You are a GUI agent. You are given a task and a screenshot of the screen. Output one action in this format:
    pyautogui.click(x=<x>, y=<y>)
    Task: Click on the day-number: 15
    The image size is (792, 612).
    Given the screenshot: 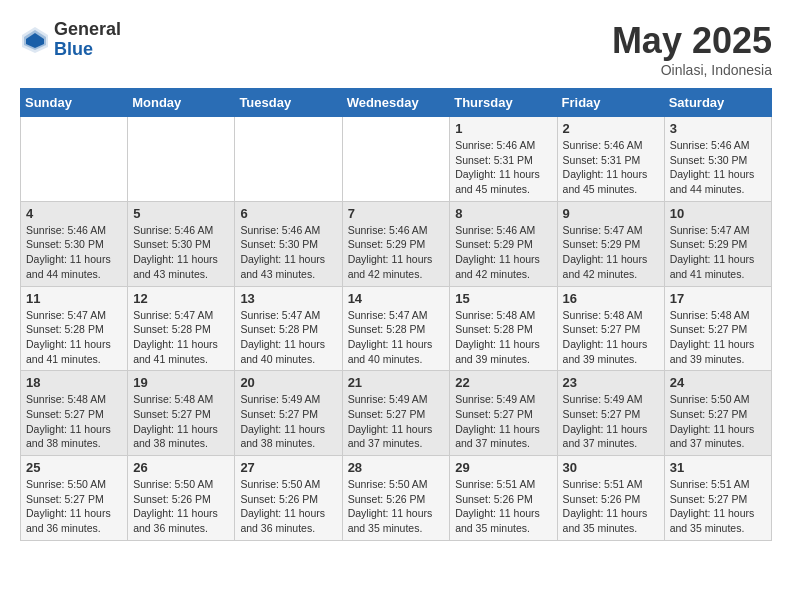 What is the action you would take?
    pyautogui.click(x=503, y=298)
    